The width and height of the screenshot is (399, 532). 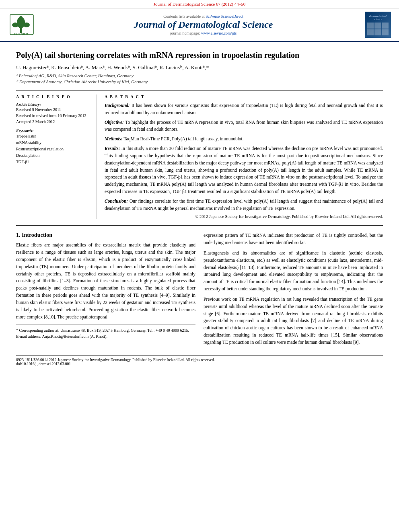 I want to click on top-journal-bar: Journal of Dermatological Science 67 (20…, so click(x=200, y=4).